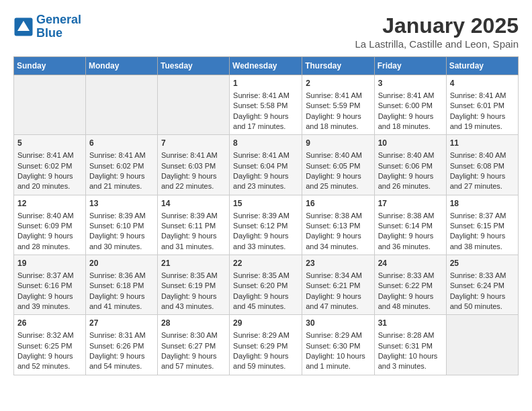 Image resolution: width=532 pixels, height=411 pixels. What do you see at coordinates (333, 226) in the screenshot?
I see `day-info-line: Sunset: 6:13 PM` at bounding box center [333, 226].